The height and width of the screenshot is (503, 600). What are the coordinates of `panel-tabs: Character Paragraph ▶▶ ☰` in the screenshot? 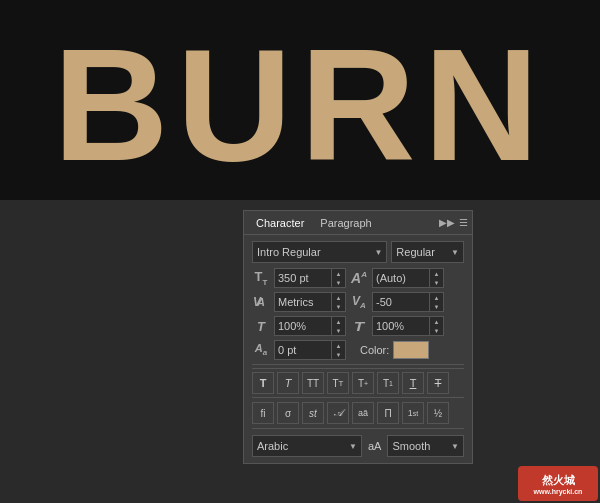 It's located at (358, 223).